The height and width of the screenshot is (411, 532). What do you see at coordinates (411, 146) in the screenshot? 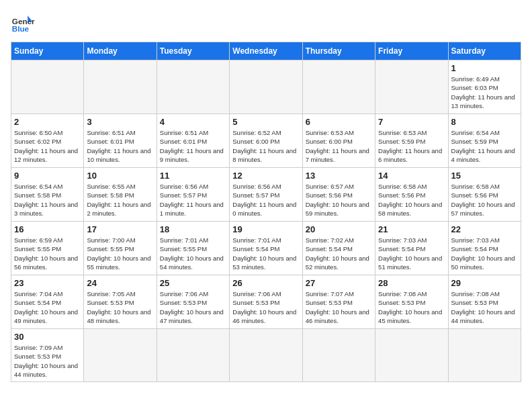
I see `day-info: Sunrise: 6:53 AMSunset: 5:59 PMDaylight:…` at bounding box center [411, 146].